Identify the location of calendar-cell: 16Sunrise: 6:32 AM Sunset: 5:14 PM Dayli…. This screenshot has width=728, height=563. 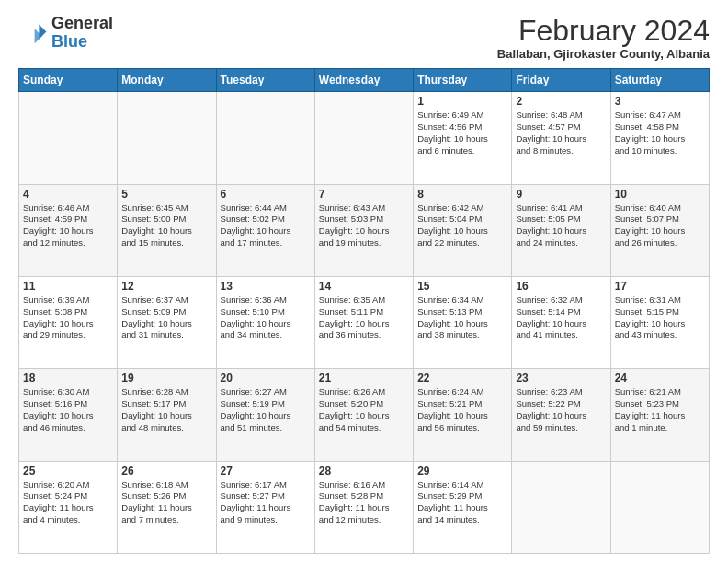
(561, 322).